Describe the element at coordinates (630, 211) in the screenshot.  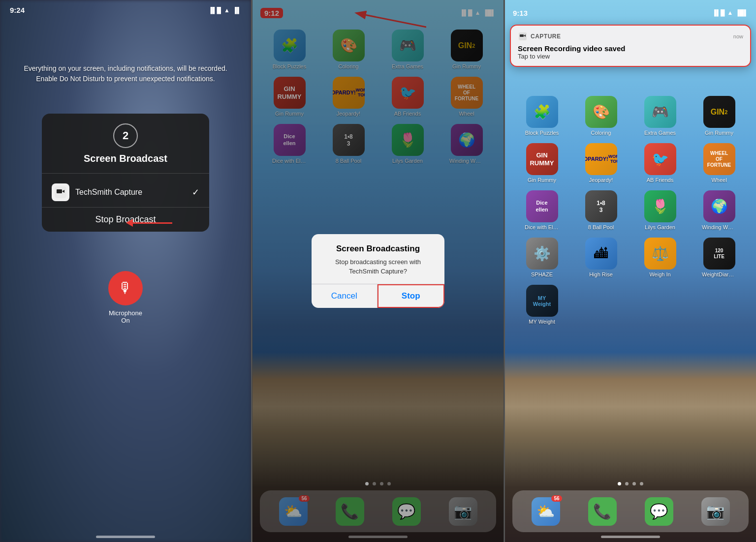
I see `app-grid-panel3: 🧩 Block Puzzles 🎨 Coloring 🎮 Extra Games…` at that location.